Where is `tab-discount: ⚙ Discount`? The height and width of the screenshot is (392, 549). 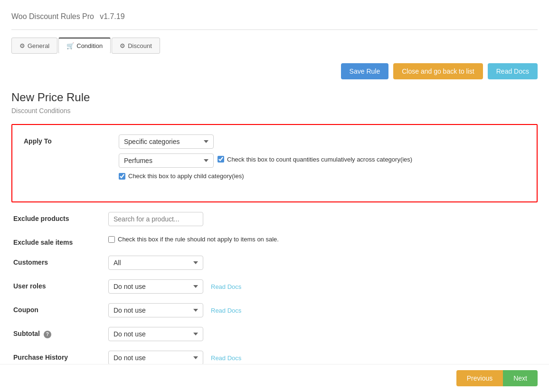
tab-discount: ⚙ Discount is located at coordinates (136, 46).